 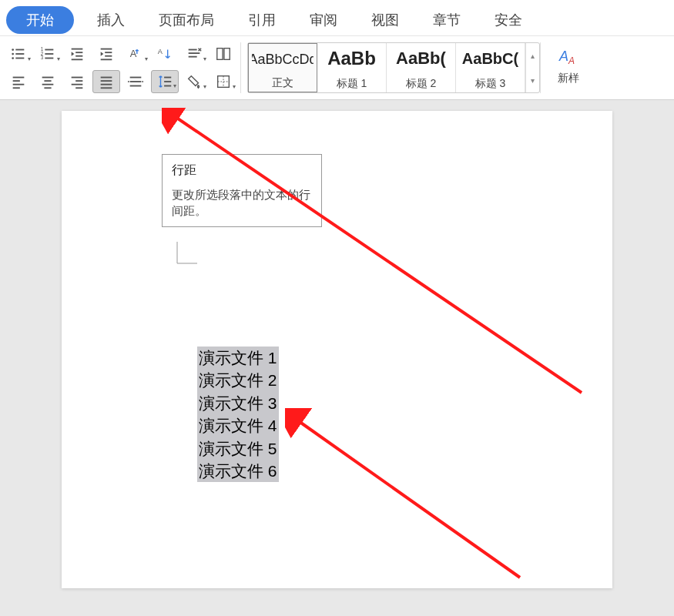 What do you see at coordinates (77, 82) in the screenshot?
I see `align-right-button` at bounding box center [77, 82].